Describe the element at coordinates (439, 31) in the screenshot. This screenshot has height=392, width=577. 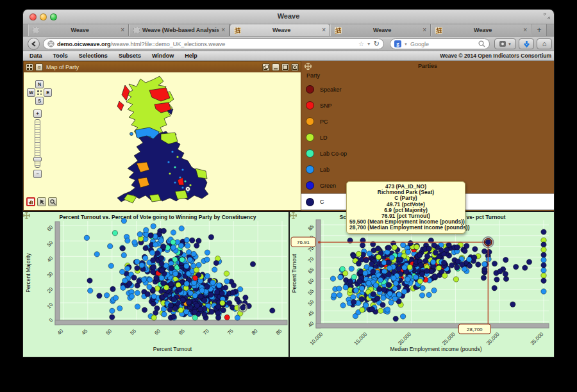
I see `weave-favicon-icon` at that location.